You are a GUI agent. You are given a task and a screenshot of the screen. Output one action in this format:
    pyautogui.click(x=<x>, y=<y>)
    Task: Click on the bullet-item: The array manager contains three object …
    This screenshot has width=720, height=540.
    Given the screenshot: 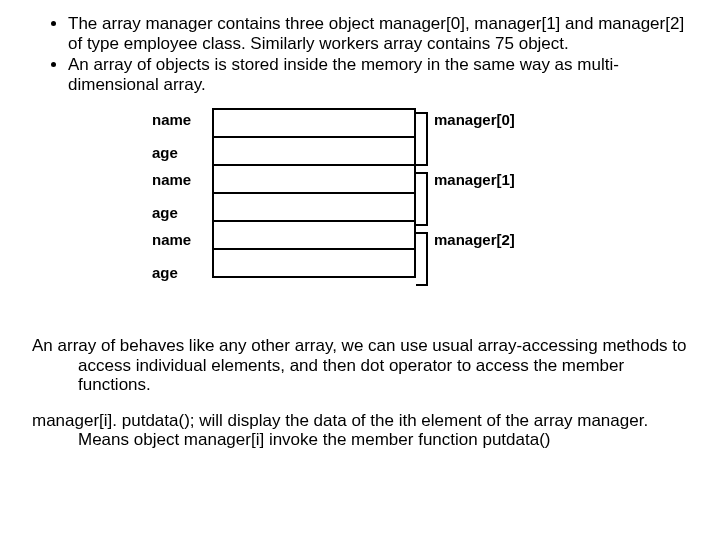 What is the action you would take?
    pyautogui.click(x=378, y=34)
    